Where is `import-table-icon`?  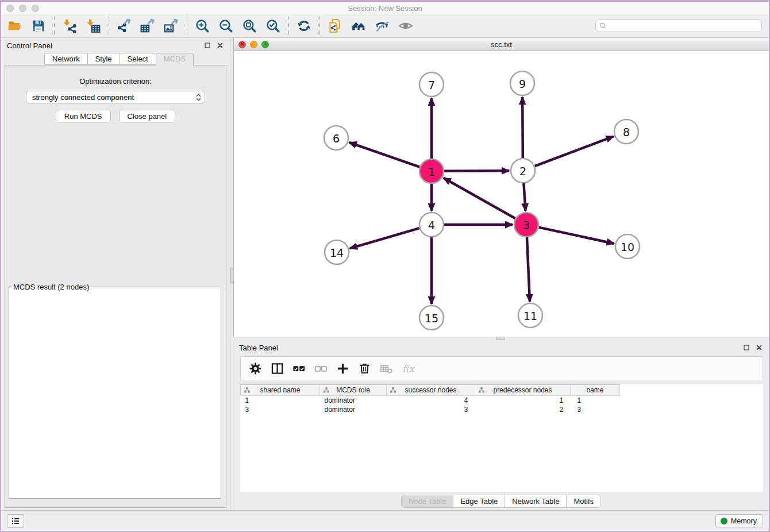
import-table-icon is located at coordinates (93, 26).